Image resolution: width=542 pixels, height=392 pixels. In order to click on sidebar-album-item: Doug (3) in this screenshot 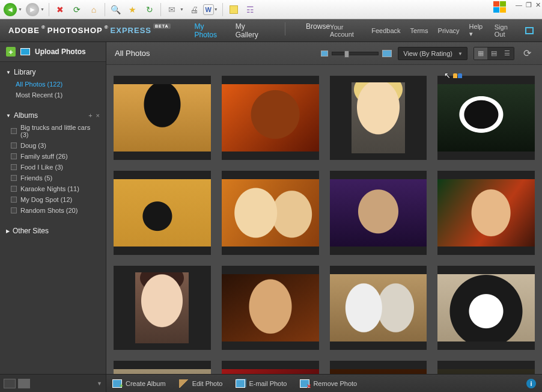, I will do `click(53, 145)`.